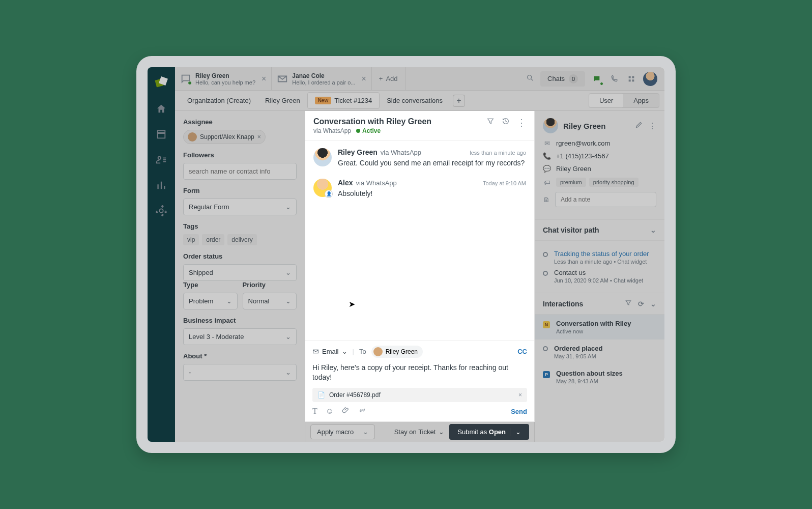  Describe the element at coordinates (545, 349) in the screenshot. I see `status-badge-icon` at that location.